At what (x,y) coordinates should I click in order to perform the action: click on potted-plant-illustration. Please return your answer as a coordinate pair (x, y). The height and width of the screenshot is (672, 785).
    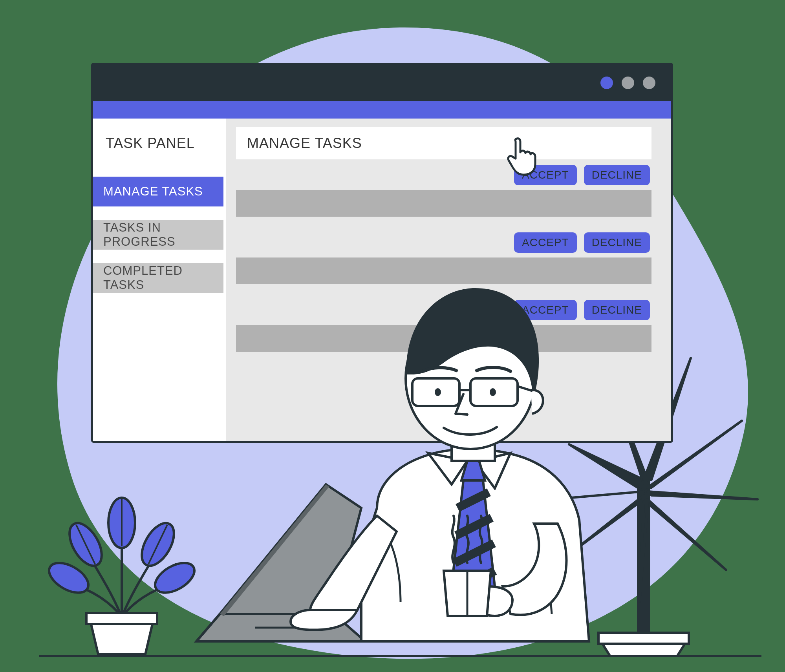
    Looking at the image, I should click on (122, 566).